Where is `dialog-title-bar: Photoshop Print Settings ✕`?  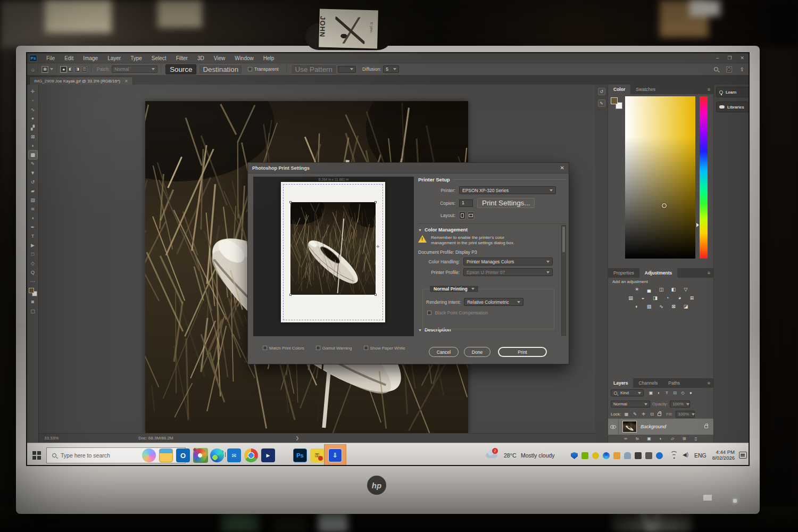 dialog-title-bar: Photoshop Print Settings ✕ is located at coordinates (409, 168).